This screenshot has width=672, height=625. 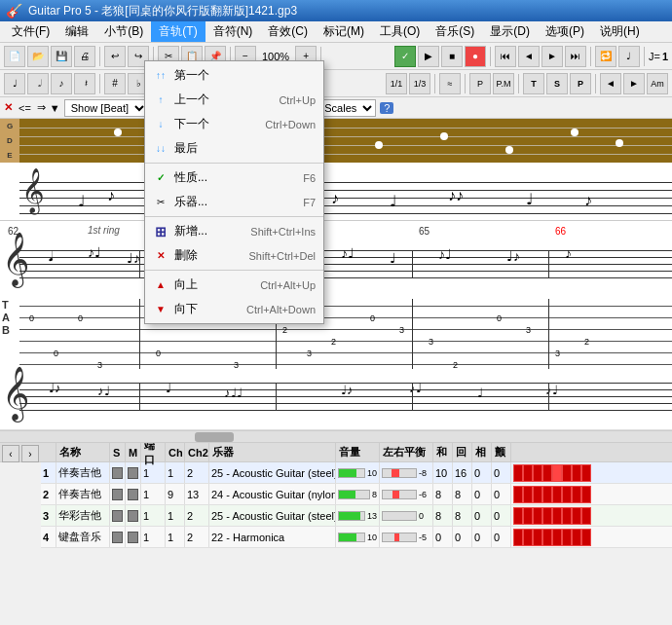 I want to click on stop-button: ■, so click(x=452, y=56).